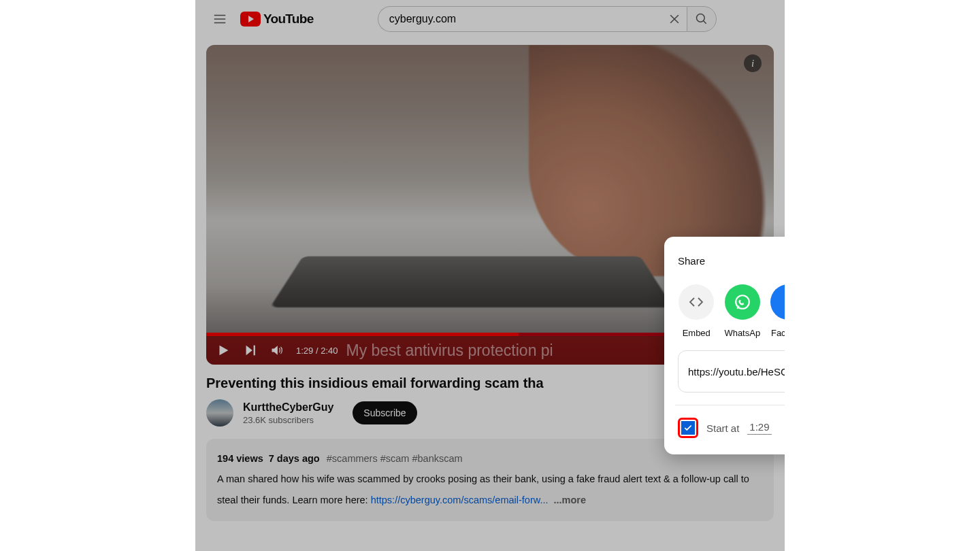 The width and height of the screenshot is (980, 551). I want to click on start-at-label: Start at, so click(723, 429).